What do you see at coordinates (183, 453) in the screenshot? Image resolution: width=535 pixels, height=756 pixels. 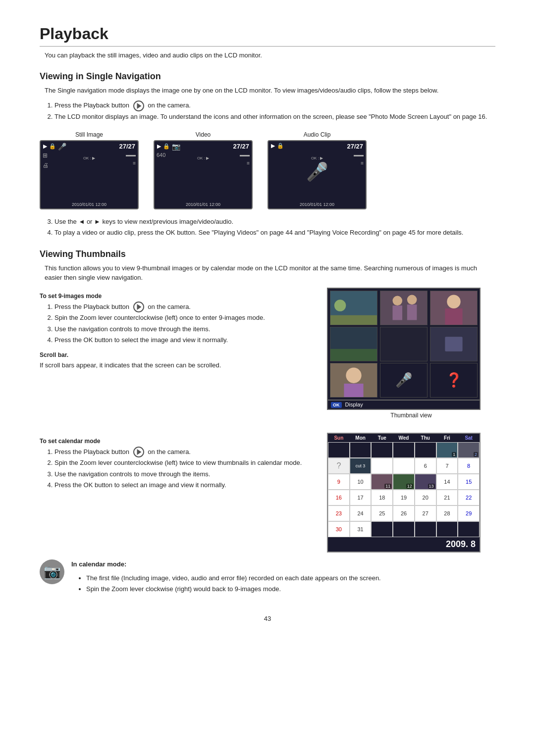 I see `cal-step1: Press the Playback button on the camera.` at bounding box center [183, 453].